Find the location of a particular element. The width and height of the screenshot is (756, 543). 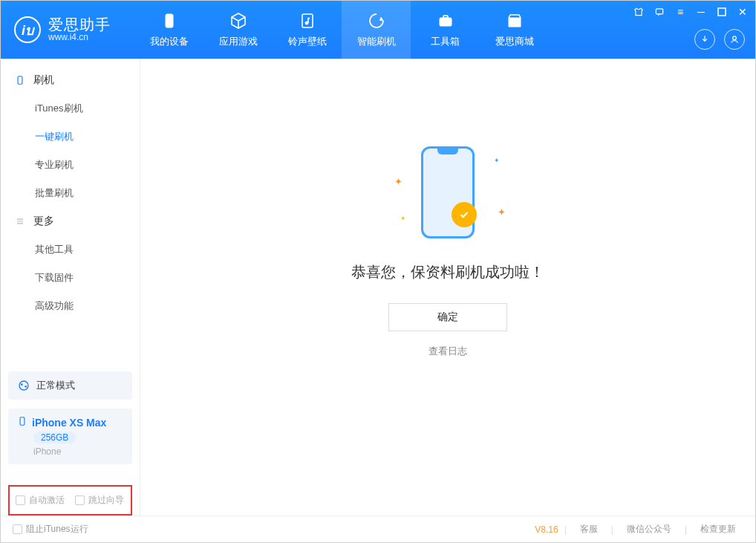

tab-ringtone: 铃声壁纸 is located at coordinates (307, 30).